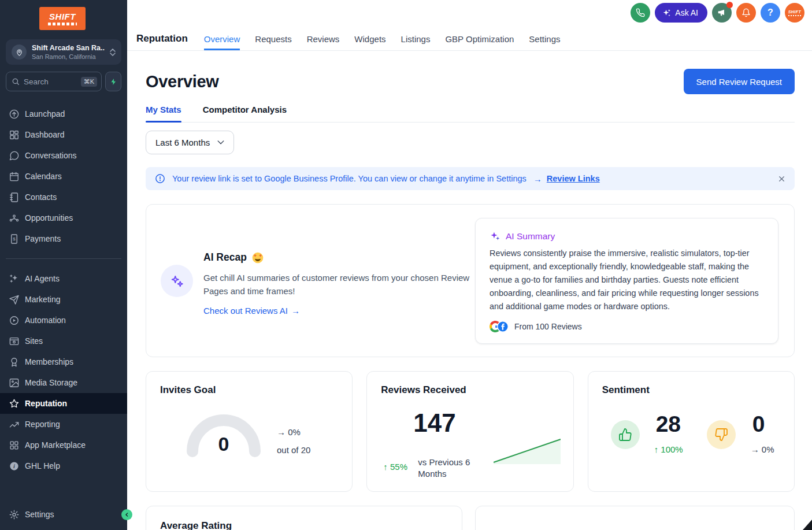 This screenshot has height=530, width=812. Describe the element at coordinates (64, 299) in the screenshot. I see `sidebar-item-marketing: Marketing` at that location.